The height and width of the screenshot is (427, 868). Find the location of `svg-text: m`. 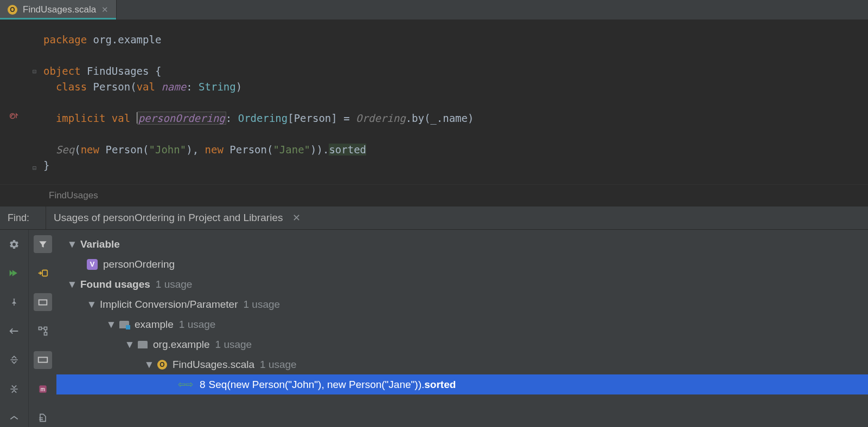

svg-text: m is located at coordinates (42, 389).